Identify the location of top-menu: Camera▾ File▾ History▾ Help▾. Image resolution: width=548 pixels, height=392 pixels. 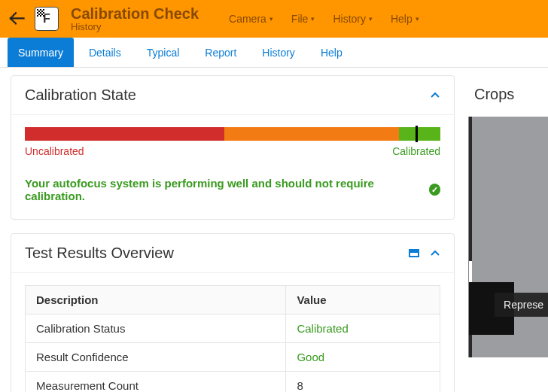
(324, 19).